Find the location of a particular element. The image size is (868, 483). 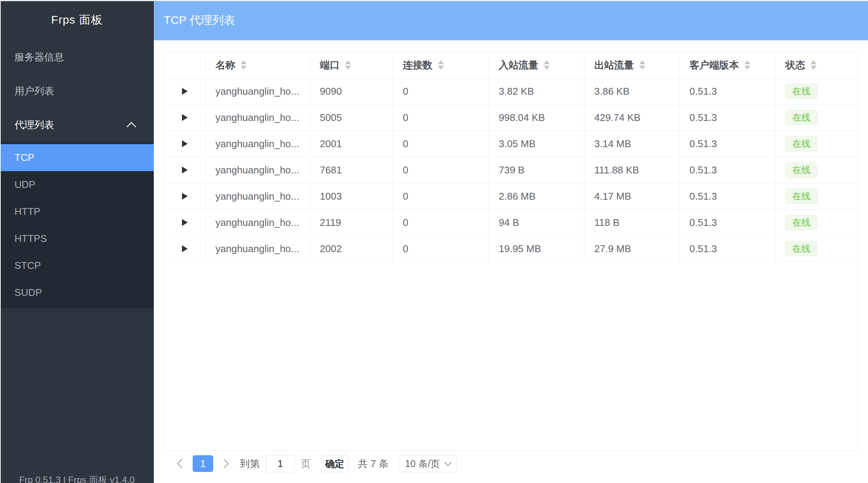

column-label: 客户端版本 is located at coordinates (714, 65).